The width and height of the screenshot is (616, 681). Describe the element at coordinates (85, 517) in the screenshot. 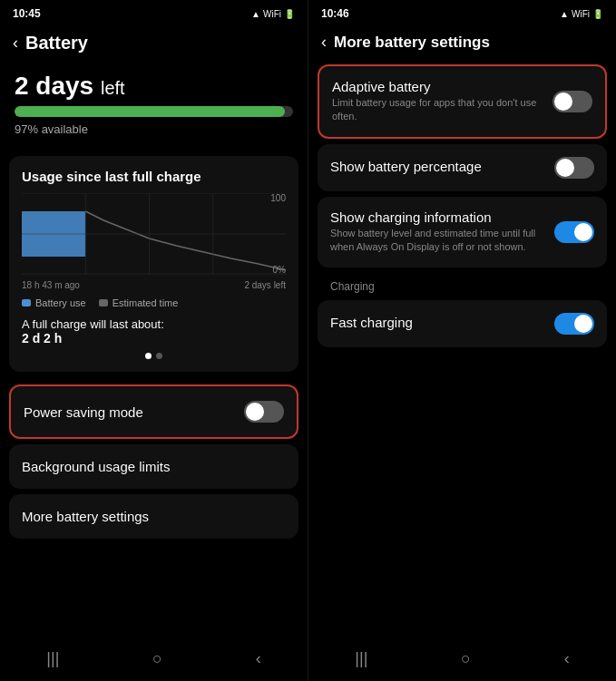

I see `more-battery-label: More battery settings` at that location.